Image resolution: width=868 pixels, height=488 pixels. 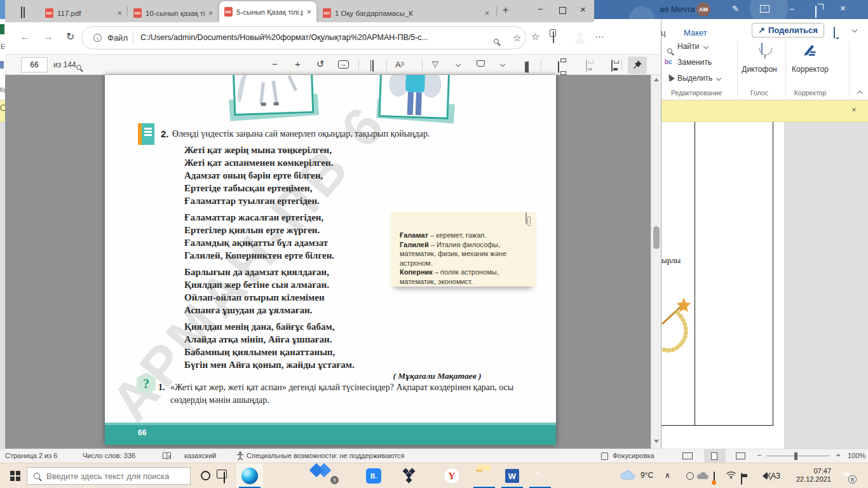 What do you see at coordinates (612, 66) in the screenshot?
I see `save-as-icon` at bounding box center [612, 66].